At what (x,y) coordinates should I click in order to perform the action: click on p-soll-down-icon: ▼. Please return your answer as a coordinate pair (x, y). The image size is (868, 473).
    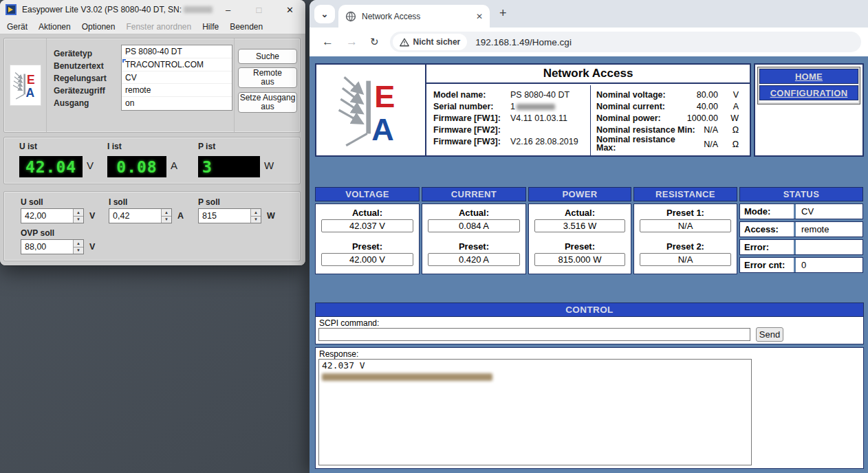
    Looking at the image, I should click on (256, 220).